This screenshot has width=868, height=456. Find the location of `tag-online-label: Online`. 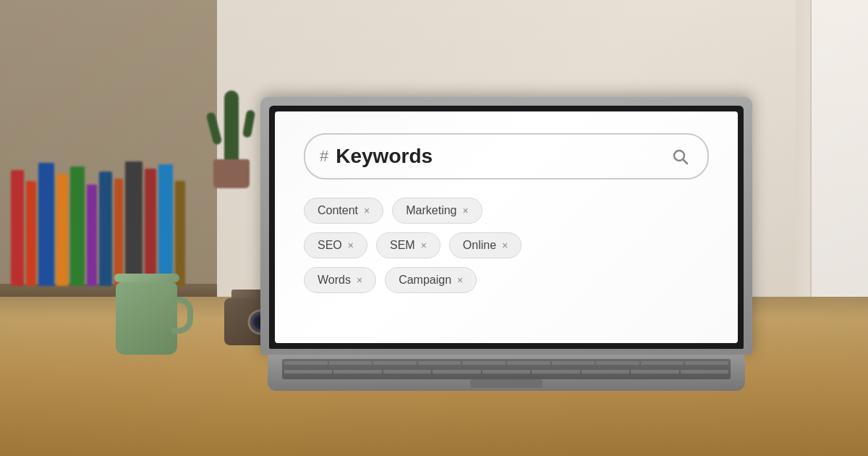

tag-online-label: Online is located at coordinates (480, 245).